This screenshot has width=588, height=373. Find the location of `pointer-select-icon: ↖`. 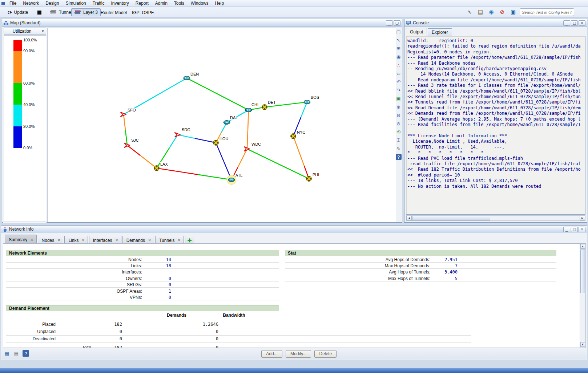

pointer-select-icon: ↖ is located at coordinates (399, 40).